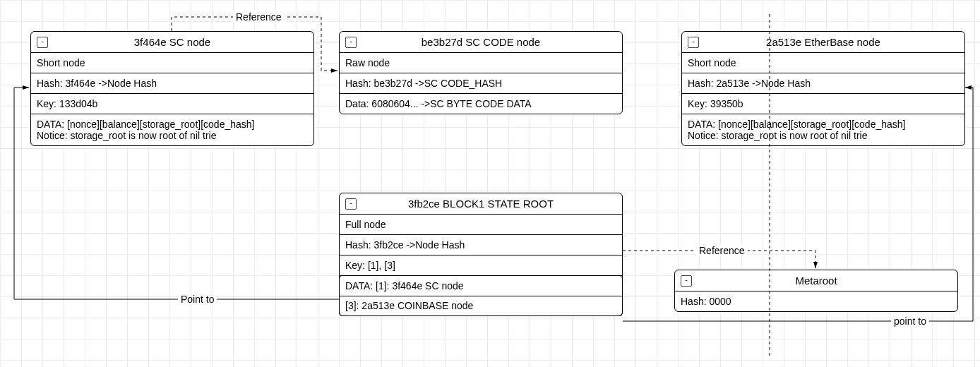 The width and height of the screenshot is (980, 367). Describe the element at coordinates (910, 321) in the screenshot. I see `label-point-to-2: point to` at that location.